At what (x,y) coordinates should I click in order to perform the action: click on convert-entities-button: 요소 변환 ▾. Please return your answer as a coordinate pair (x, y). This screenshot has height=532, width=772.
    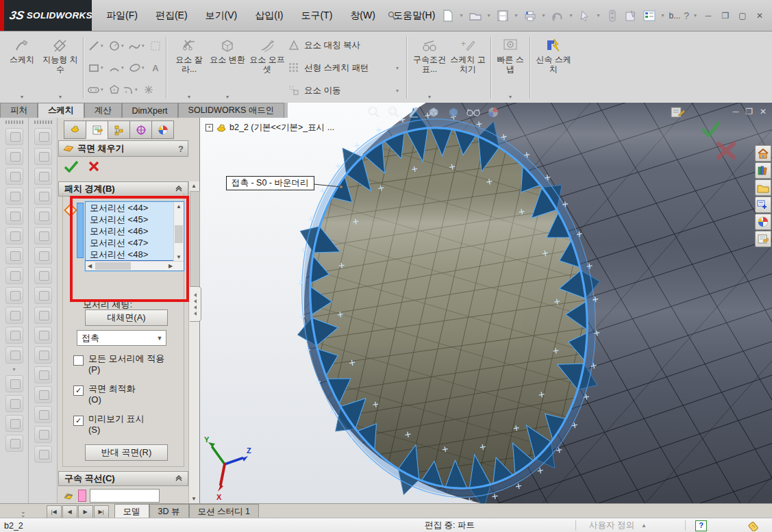
    Looking at the image, I should click on (227, 68).